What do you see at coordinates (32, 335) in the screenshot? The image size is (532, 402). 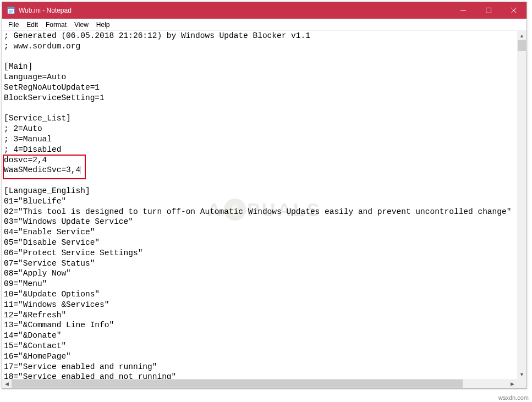 I see `line: 14="&Donate"` at bounding box center [32, 335].